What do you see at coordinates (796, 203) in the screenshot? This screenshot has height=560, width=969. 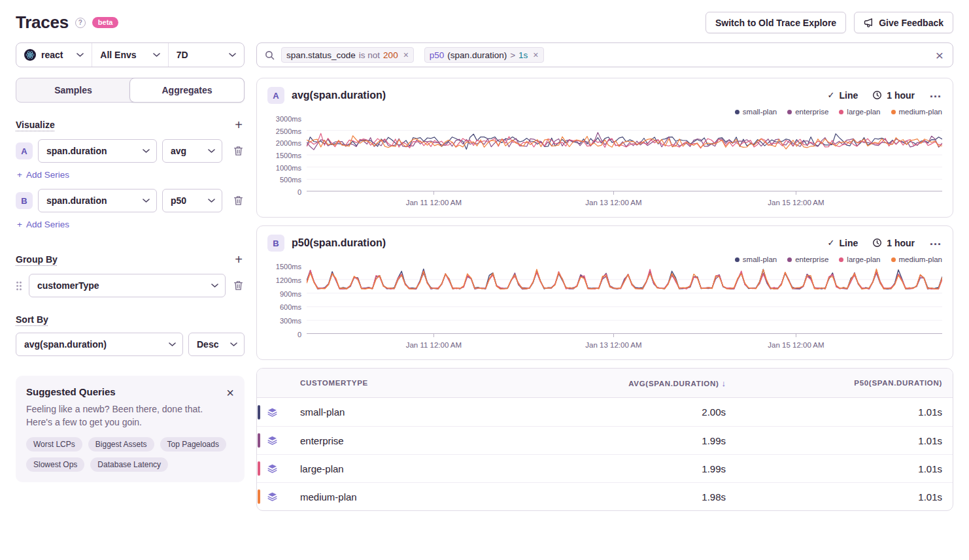 I see `x-tick-label: Jan 15 12:00 AM` at bounding box center [796, 203].